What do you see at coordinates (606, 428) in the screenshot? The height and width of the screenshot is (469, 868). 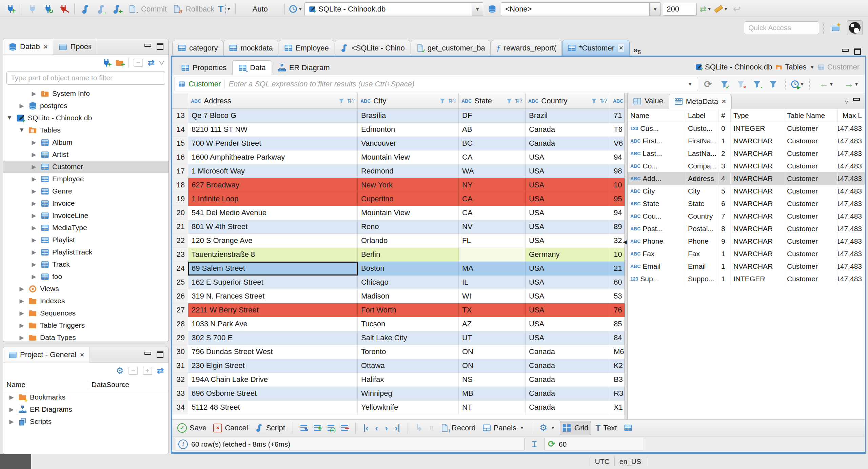 I see `text-mode-button: TText` at bounding box center [606, 428].